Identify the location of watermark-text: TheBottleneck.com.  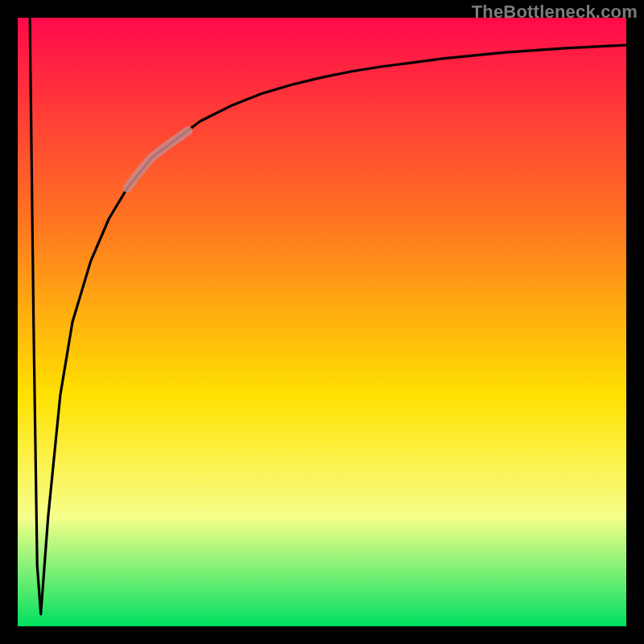
(555, 12).